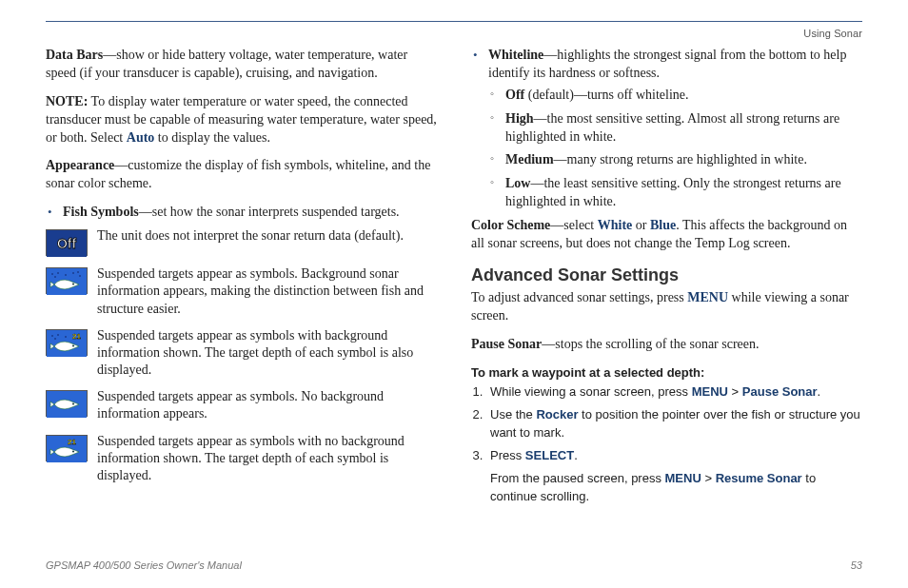  Describe the element at coordinates (242, 354) in the screenshot. I see `fish-row-symbol-bg-depth: 21 Suspended targets appear as symbols w…` at that location.